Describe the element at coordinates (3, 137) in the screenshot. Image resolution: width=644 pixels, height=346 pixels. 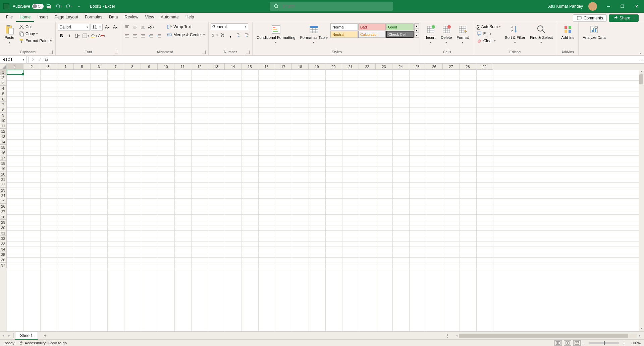
I see `row-header: 13` at that location.